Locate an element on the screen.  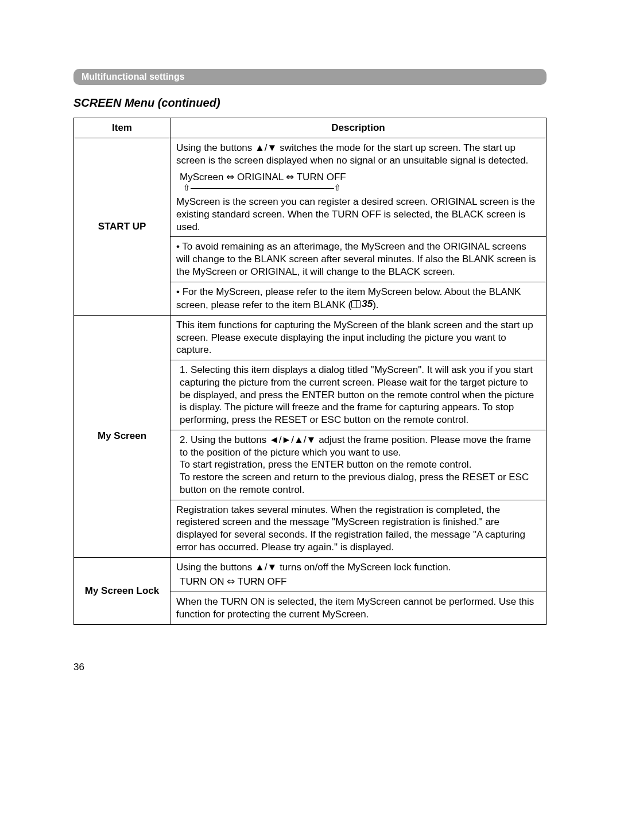
startup-b2-a: • For the MyScreen, please refer to the … is located at coordinates (295, 291).